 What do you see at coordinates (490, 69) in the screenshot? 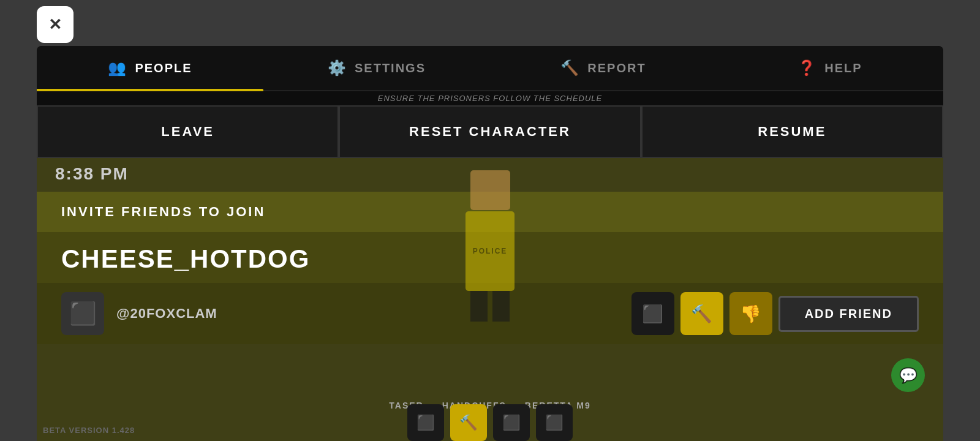
I see `nav-tabs: 👥 PEOPLE ⚙️ SETTINGS 🔨 REPORT ❓ HELP` at bounding box center [490, 69].